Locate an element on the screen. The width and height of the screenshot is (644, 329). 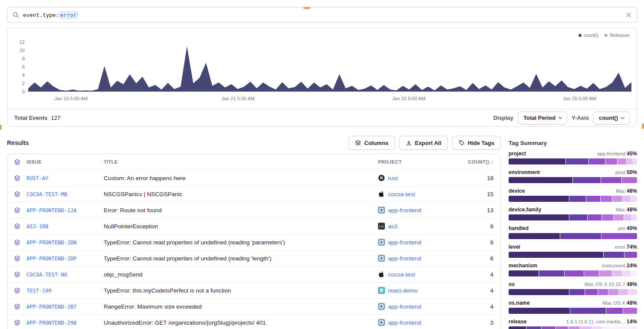
issue-link: COCOA-TEST-N6 is located at coordinates (47, 275).